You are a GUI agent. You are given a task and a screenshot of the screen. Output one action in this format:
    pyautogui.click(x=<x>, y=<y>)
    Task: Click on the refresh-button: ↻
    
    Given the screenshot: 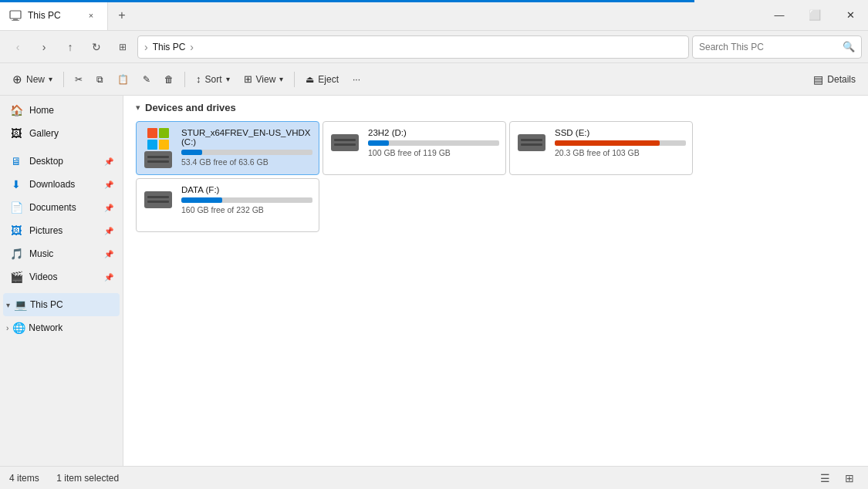 What is the action you would take?
    pyautogui.click(x=96, y=47)
    